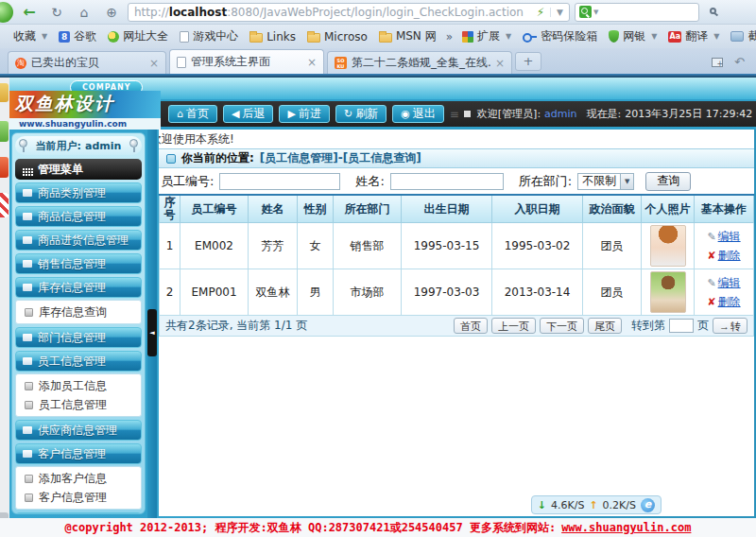 This screenshot has height=537, width=756. I want to click on sidebar-item: 商品信息管理, so click(78, 217).